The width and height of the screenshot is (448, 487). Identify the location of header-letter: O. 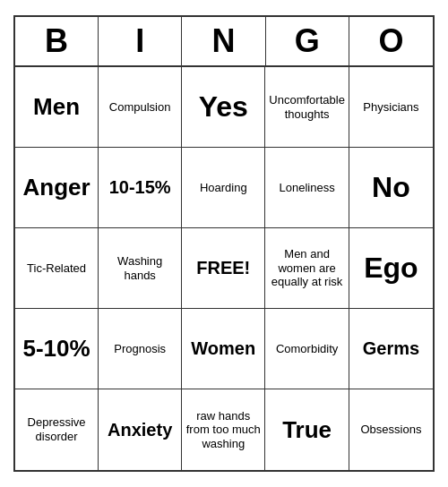
(391, 41).